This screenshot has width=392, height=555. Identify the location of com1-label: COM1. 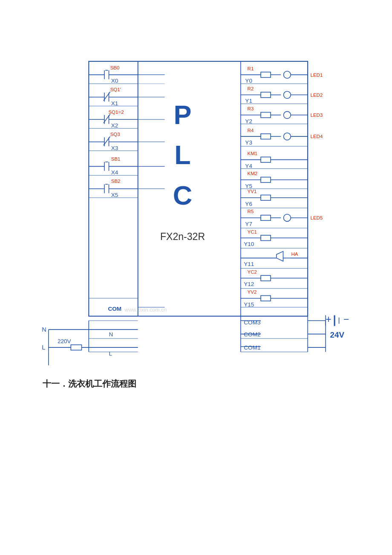
(252, 348).